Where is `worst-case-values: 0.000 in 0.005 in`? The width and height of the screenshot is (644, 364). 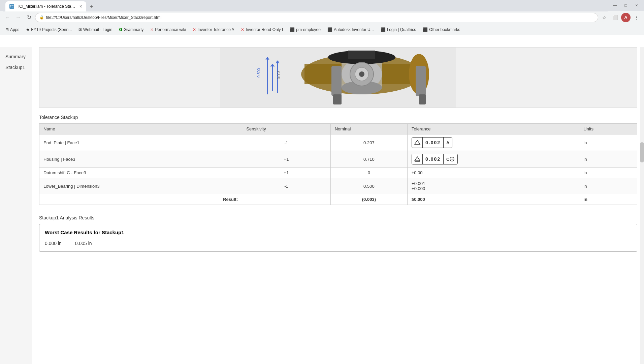 worst-case-values: 0.000 in 0.005 in is located at coordinates (338, 243).